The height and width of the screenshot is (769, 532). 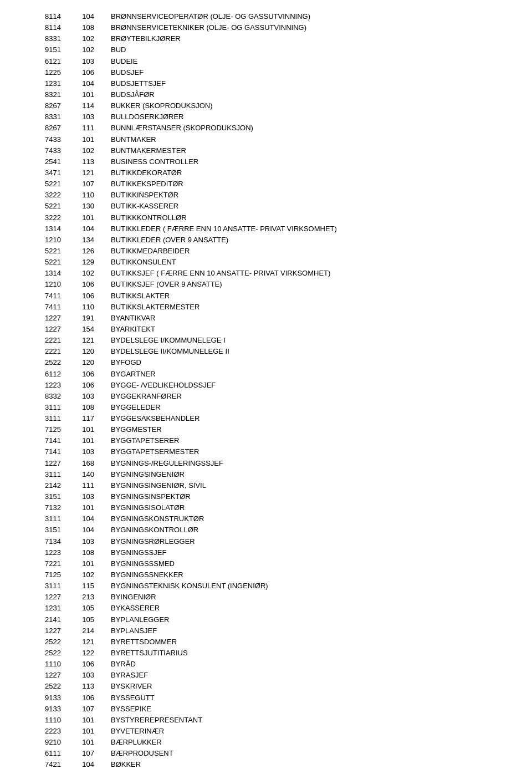 What do you see at coordinates (305, 564) in the screenshot?
I see `title-cell: BYGNINGSSSMED` at bounding box center [305, 564].